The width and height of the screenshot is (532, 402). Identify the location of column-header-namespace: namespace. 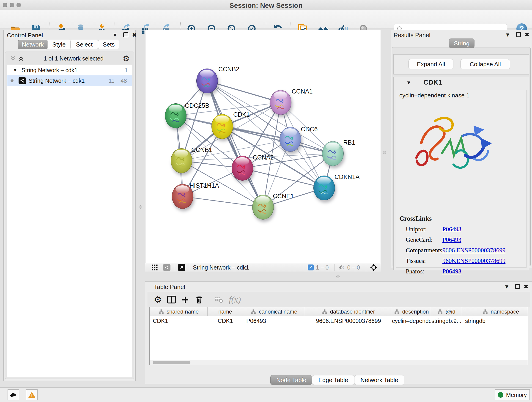
(495, 312).